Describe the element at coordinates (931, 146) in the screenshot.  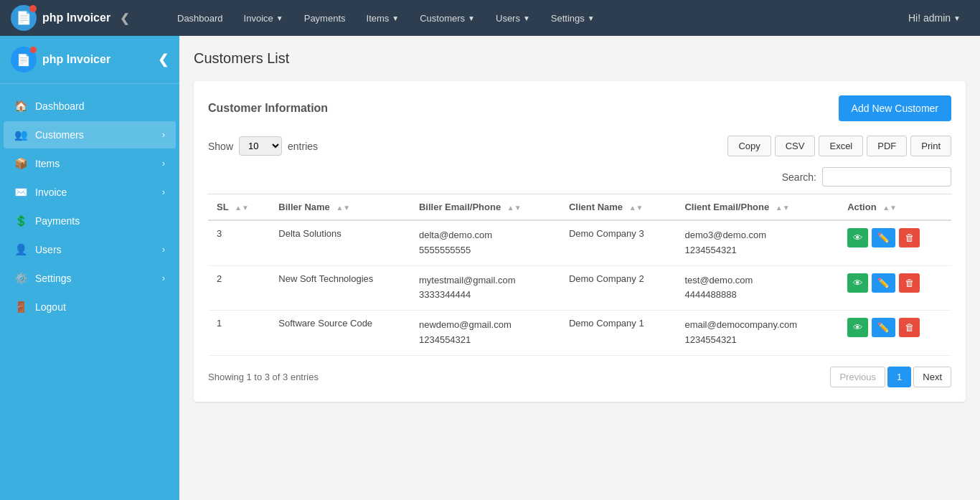
I see `print-button: Print` at that location.